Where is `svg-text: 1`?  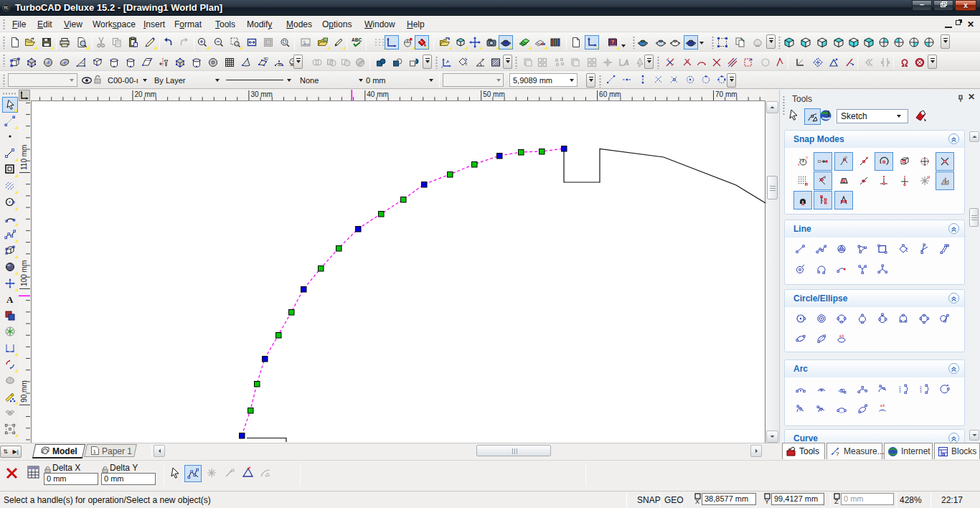 svg-text: 1 is located at coordinates (95, 452).